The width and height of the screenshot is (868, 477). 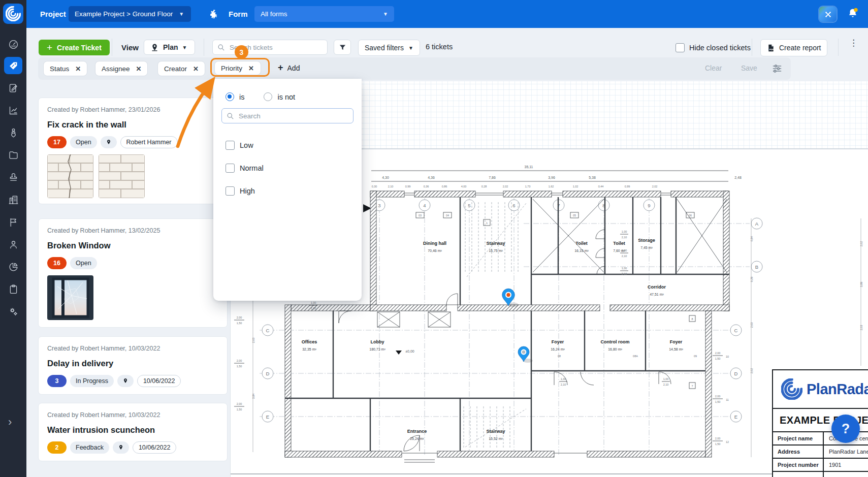 I want to click on create-report-button: PDF Create report, so click(x=794, y=48).